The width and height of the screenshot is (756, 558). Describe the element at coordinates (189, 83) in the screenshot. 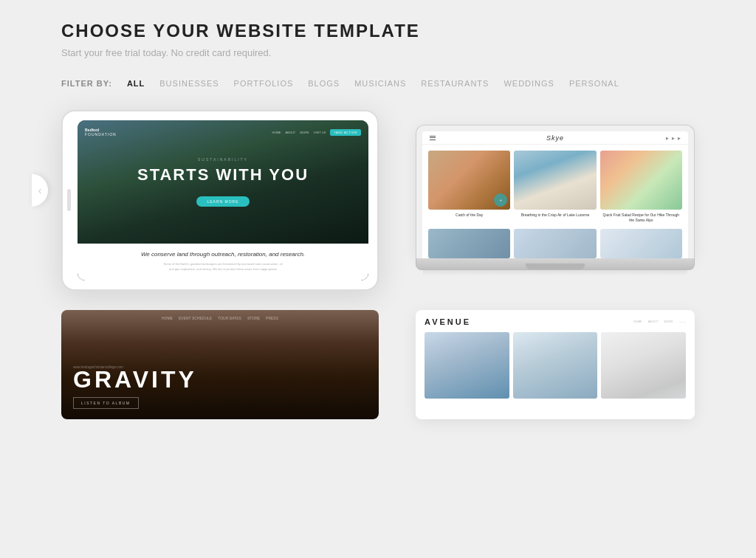

I see `filter-businesses: BUSINESSES` at that location.